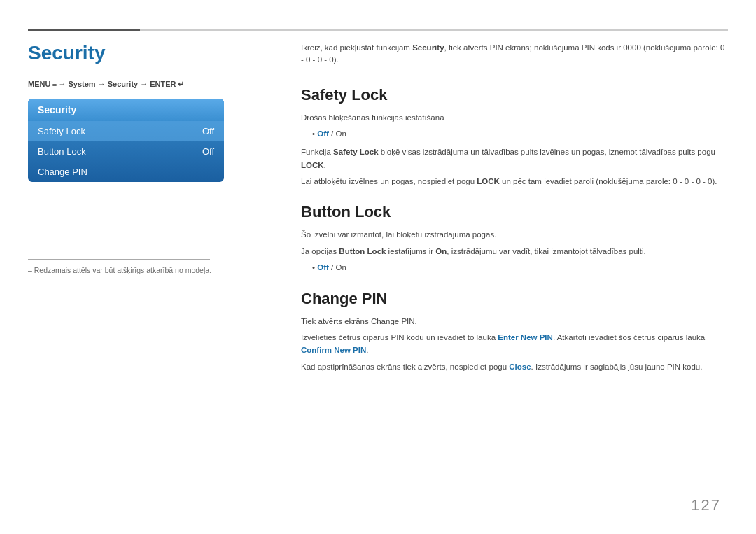  I want to click on page-title: Security, so click(147, 53).